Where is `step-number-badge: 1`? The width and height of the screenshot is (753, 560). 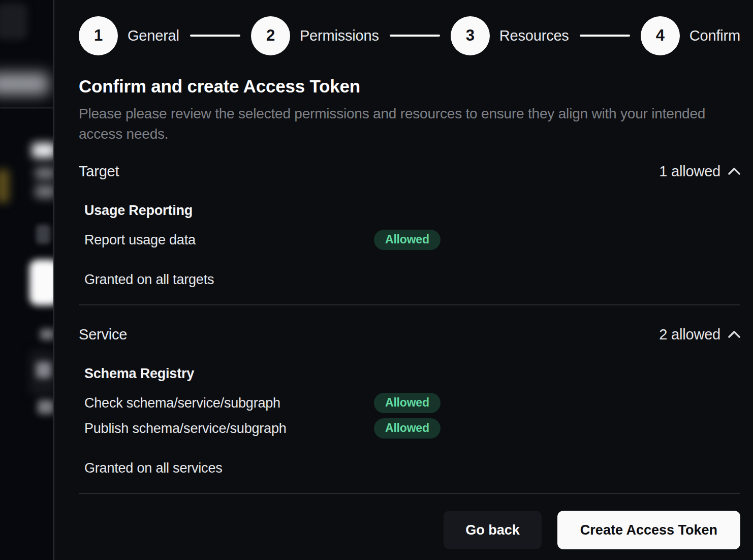 step-number-badge: 1 is located at coordinates (99, 36).